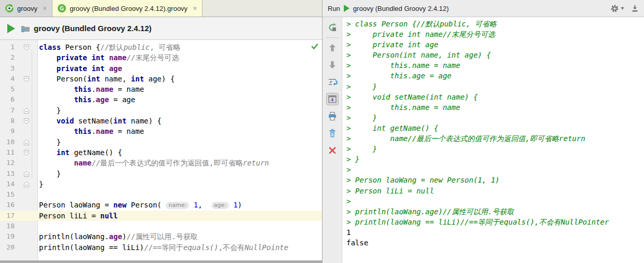 This screenshot has height=263, width=644. Describe the element at coordinates (7, 163) in the screenshot. I see `line-number: 12` at that location.